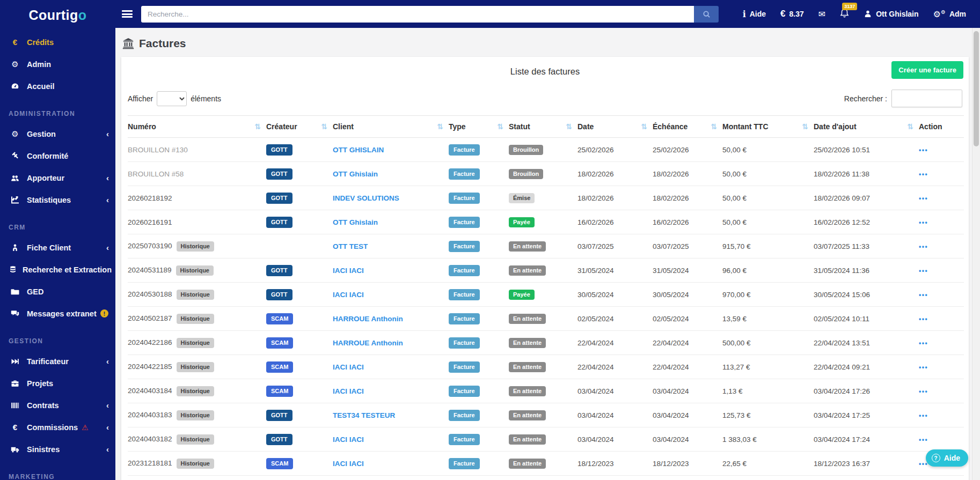 This screenshot has height=480, width=980. Describe the element at coordinates (891, 14) in the screenshot. I see `user-menu: Ott Ghislain` at that location.